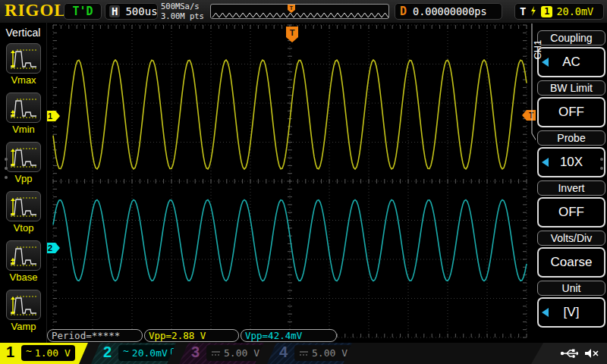 This screenshot has height=364, width=607. Describe the element at coordinates (24, 215) in the screenshot. I see `measure-item-vtop: Vtop` at that location.